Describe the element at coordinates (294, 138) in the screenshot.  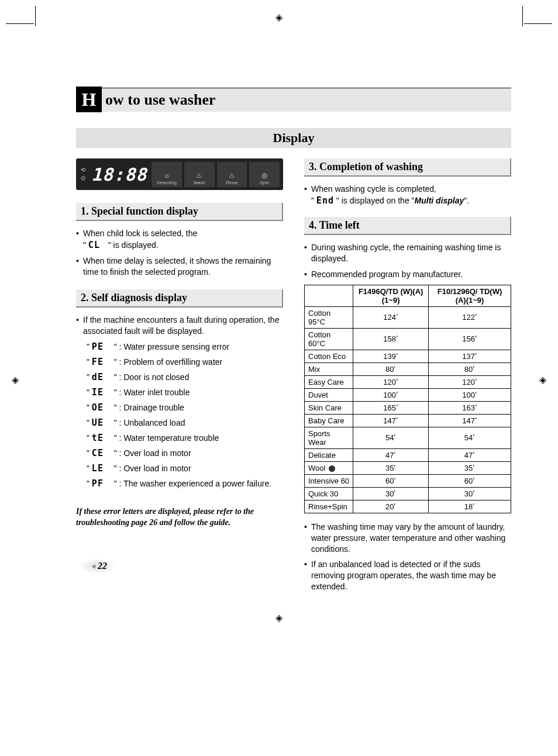
I see `section-heading-display: Display` at that location.